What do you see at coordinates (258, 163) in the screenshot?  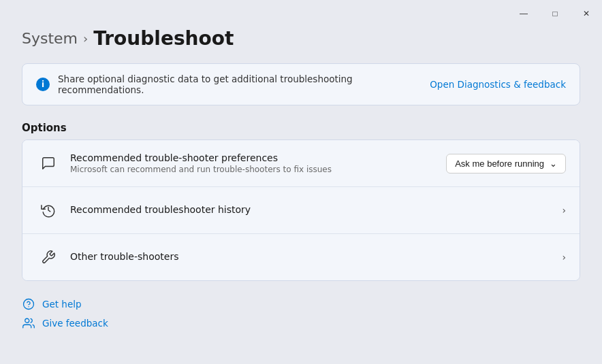 I see `option-text-recommended-preferences: Recommended trouble-shooter preferences …` at bounding box center [258, 163].